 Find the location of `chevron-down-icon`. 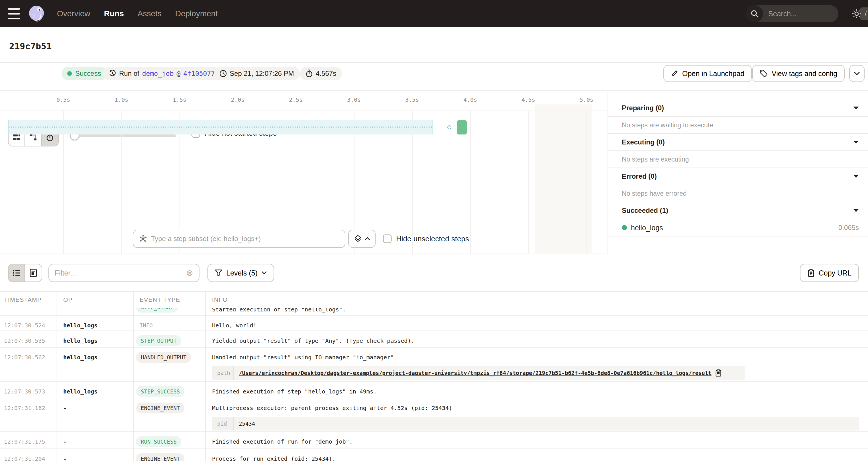

chevron-down-icon is located at coordinates (264, 273).